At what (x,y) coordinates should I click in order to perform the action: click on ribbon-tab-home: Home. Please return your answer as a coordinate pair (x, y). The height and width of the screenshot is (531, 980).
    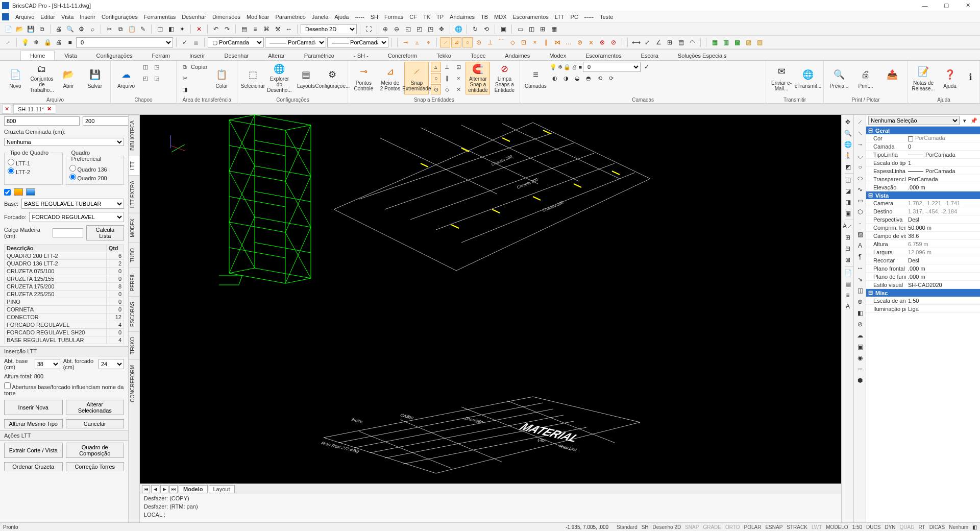
    Looking at the image, I should click on (38, 55).